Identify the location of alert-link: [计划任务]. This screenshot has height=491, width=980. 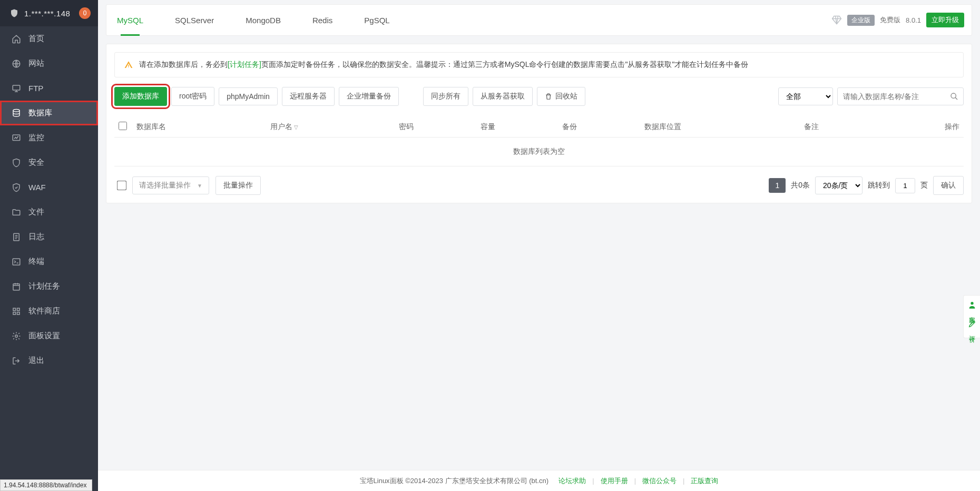
(244, 64).